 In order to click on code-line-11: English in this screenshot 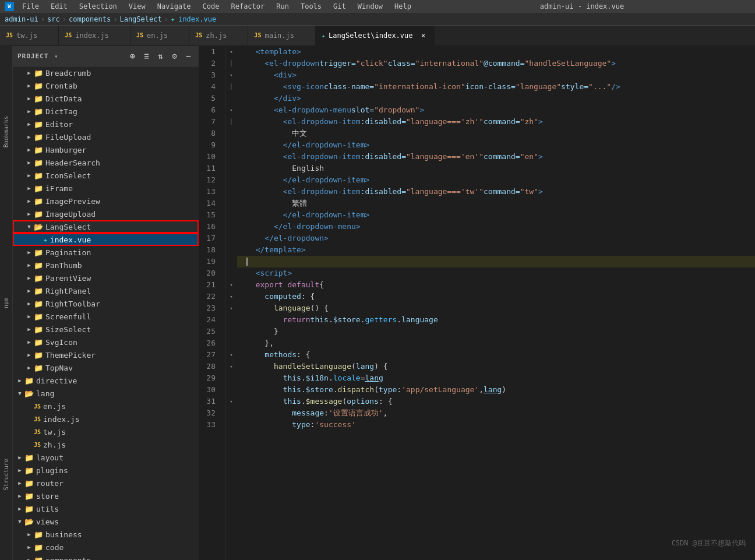, I will do `click(496, 168)`.